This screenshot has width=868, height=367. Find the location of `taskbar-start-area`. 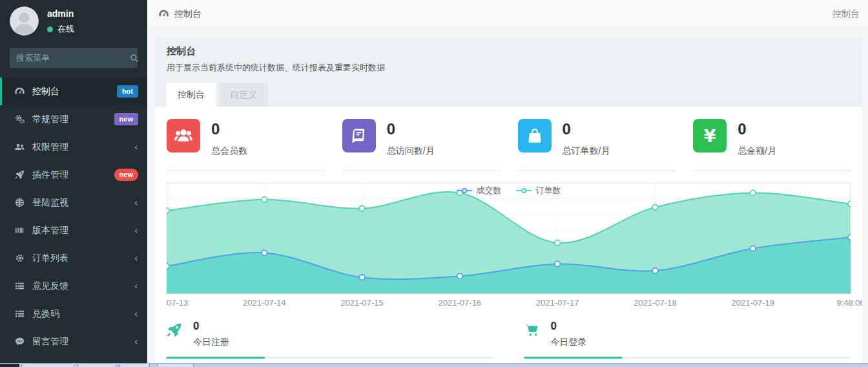

taskbar-start-area is located at coordinates (10, 366).